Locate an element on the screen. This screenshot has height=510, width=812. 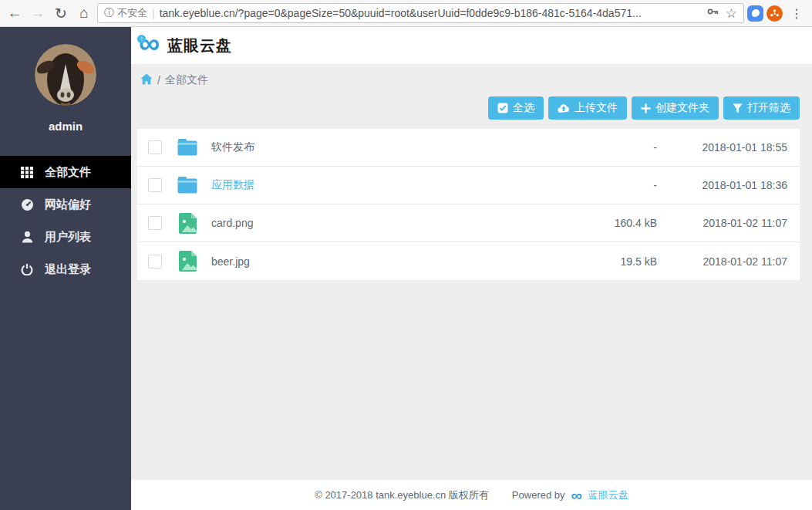
sidebar-item-label: 网站偏好 is located at coordinates (68, 205).